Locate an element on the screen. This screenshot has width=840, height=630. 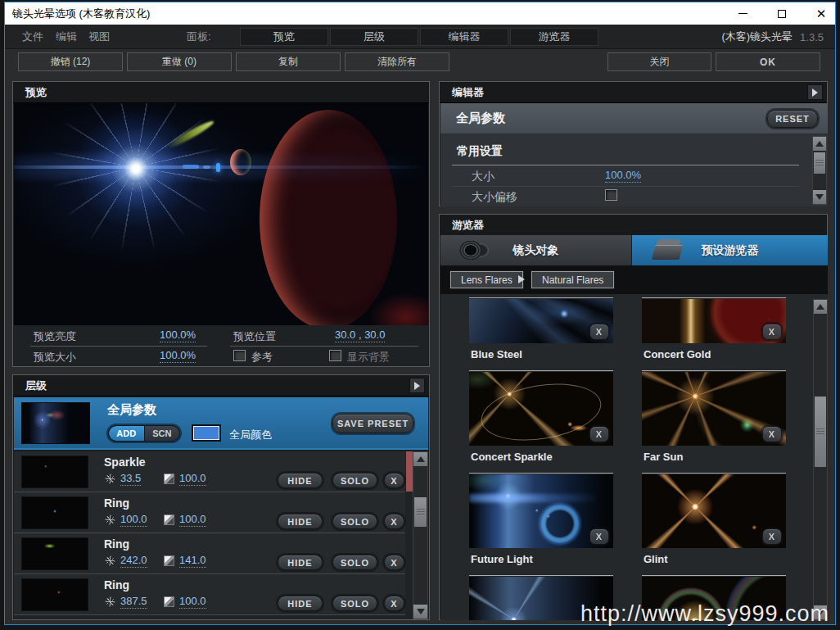
show-background-checkbox is located at coordinates (336, 356).